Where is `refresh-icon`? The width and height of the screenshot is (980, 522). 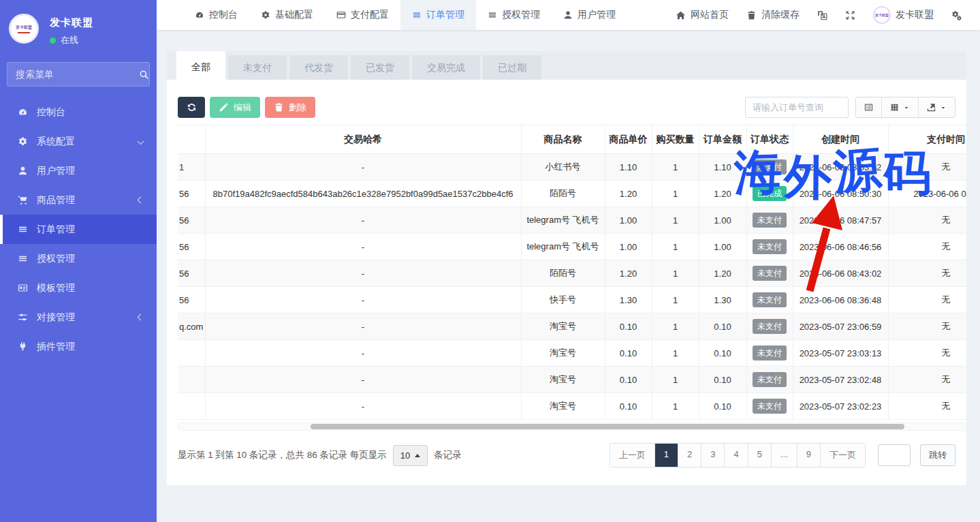
refresh-icon is located at coordinates (192, 108).